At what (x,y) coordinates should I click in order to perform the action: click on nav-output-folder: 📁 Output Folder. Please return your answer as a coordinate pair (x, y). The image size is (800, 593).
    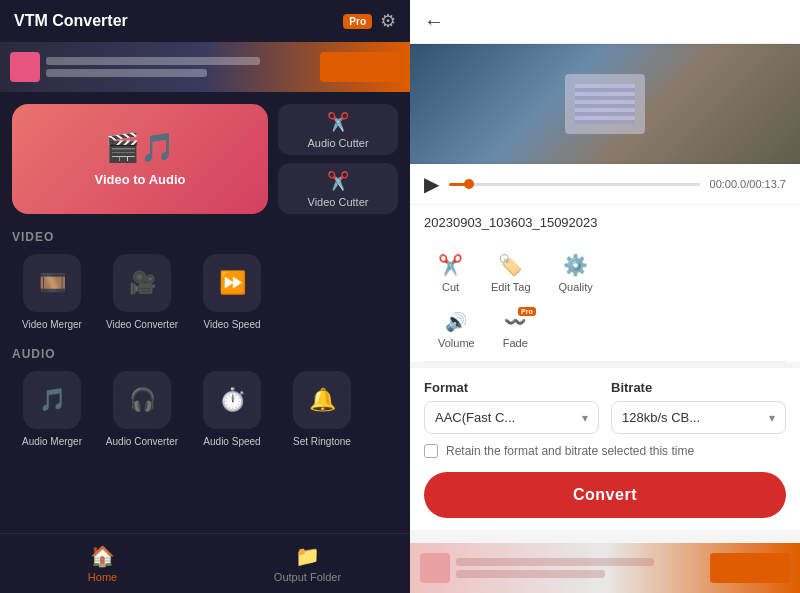
    Looking at the image, I should click on (308, 564).